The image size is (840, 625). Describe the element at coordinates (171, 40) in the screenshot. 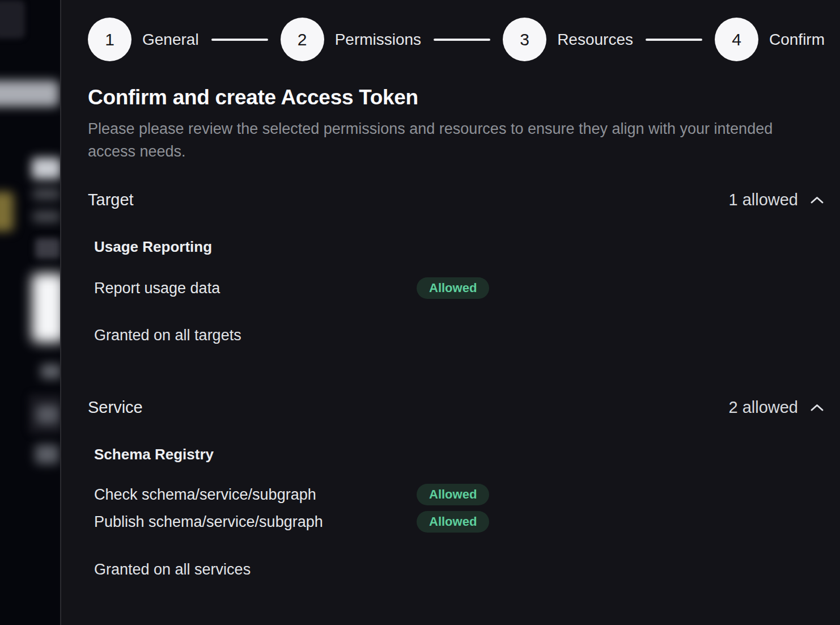

I see `step-label: General` at that location.